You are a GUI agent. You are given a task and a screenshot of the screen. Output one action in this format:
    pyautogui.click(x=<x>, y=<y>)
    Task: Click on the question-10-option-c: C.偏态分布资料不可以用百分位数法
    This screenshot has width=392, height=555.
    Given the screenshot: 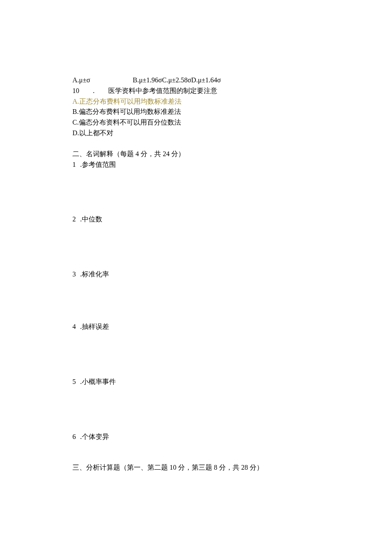 What is the action you would take?
    pyautogui.click(x=196, y=123)
    